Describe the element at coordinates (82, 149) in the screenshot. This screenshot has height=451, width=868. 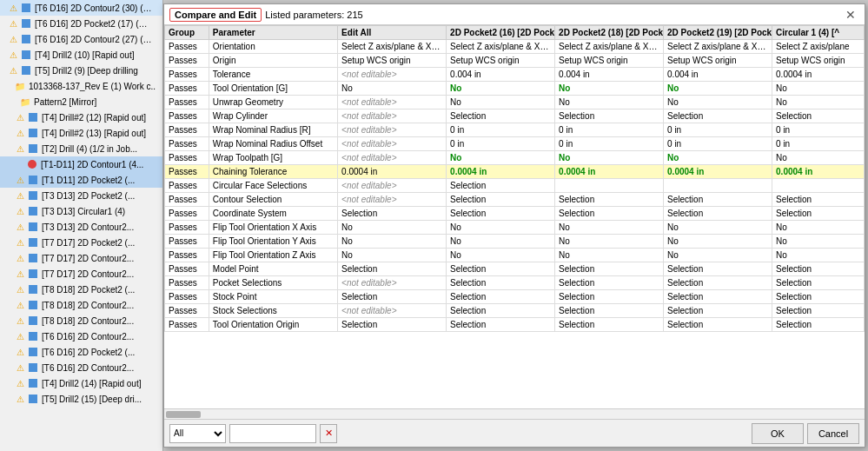
I see `tree-item: ⚠[T2] Drill (4) (1/2 in Job...` at that location.